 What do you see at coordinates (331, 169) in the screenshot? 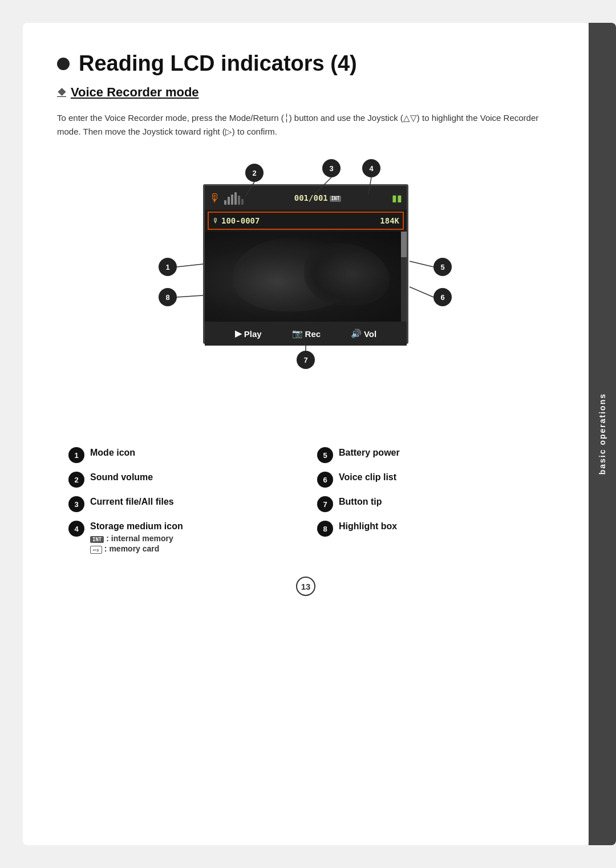
I see `svg-text: 3` at bounding box center [331, 169].